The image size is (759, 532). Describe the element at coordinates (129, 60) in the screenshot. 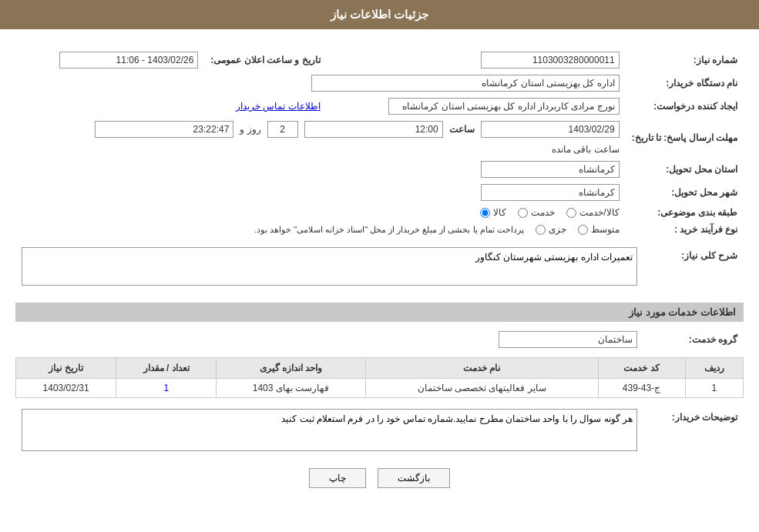

I see `announce-value: 1403/02/26 - 11:06` at that location.